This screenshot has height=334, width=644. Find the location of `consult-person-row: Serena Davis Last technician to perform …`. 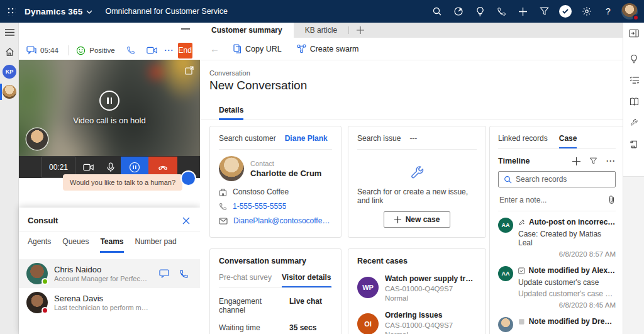

consult-person-row: Serena Davis Last technician to perform … is located at coordinates (109, 303).